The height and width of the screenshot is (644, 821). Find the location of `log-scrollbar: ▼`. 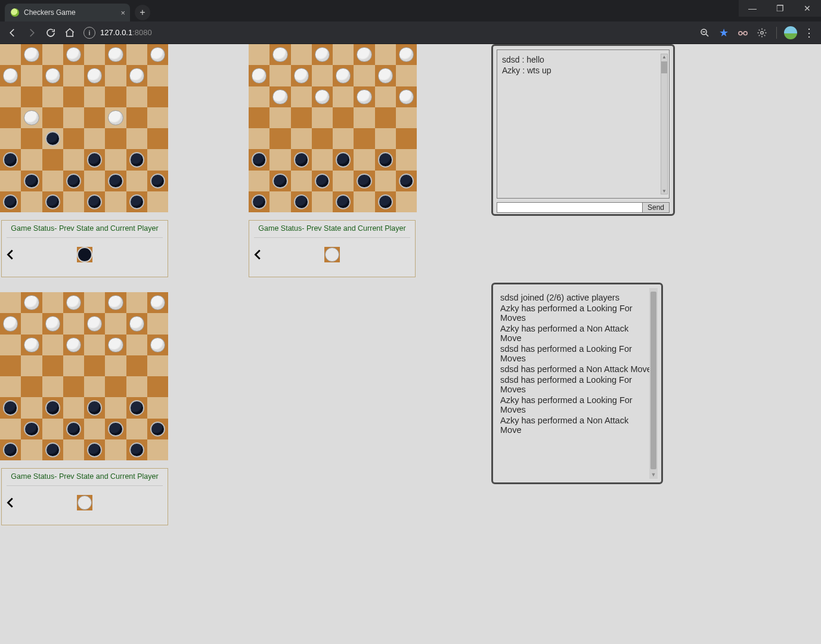

log-scrollbar: ▼ is located at coordinates (653, 383).